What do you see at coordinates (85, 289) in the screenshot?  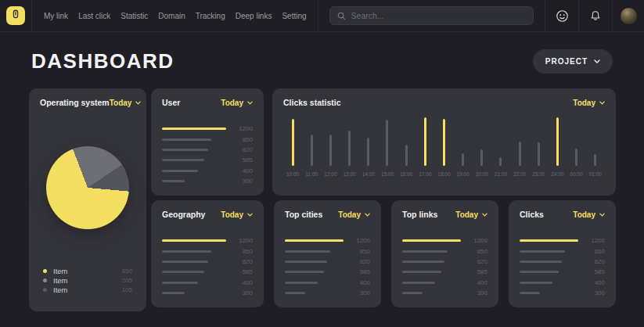 I see `legend-label: Item` at bounding box center [85, 289].